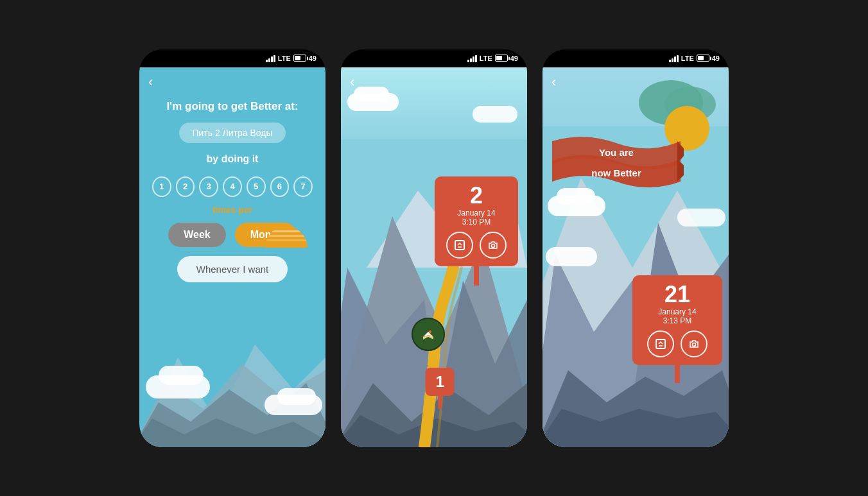  I want to click on sign-date-2: January 14, so click(476, 213).